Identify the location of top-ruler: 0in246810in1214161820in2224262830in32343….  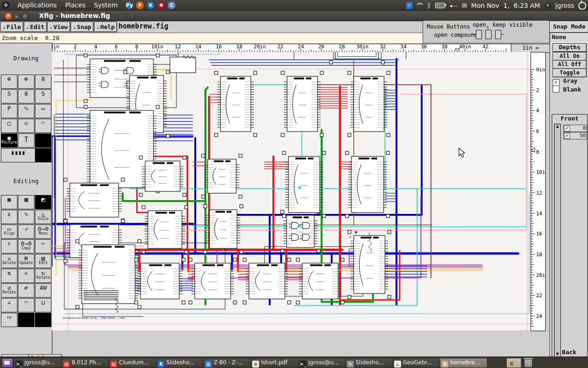
(282, 48).